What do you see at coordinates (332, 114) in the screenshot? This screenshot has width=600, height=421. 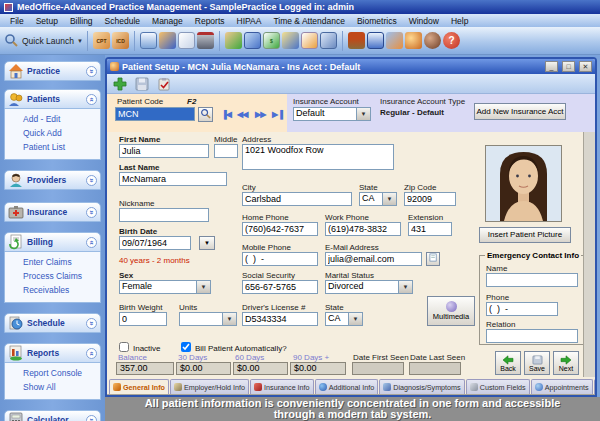 I see `insurance-account-select: Default` at bounding box center [332, 114].